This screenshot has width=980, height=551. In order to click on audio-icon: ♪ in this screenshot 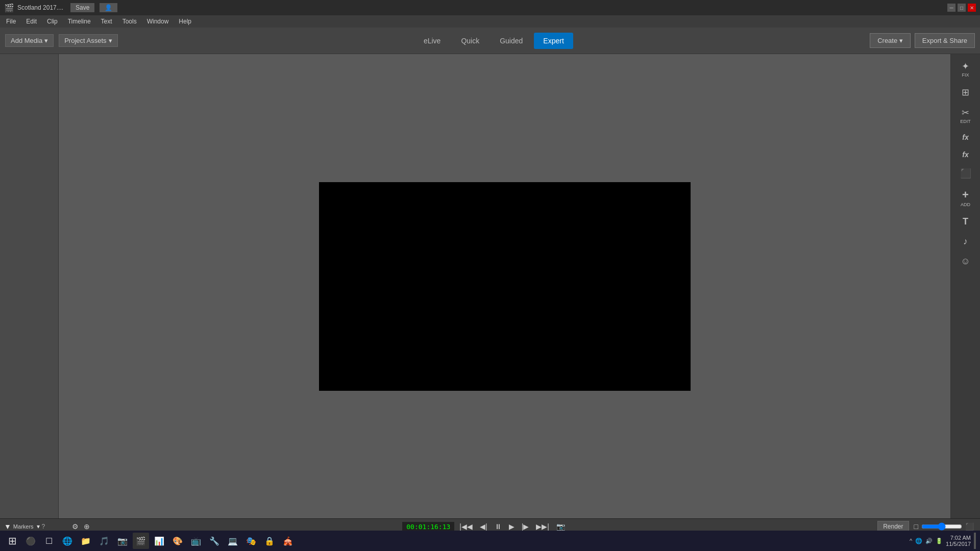, I will do `click(966, 242)`.